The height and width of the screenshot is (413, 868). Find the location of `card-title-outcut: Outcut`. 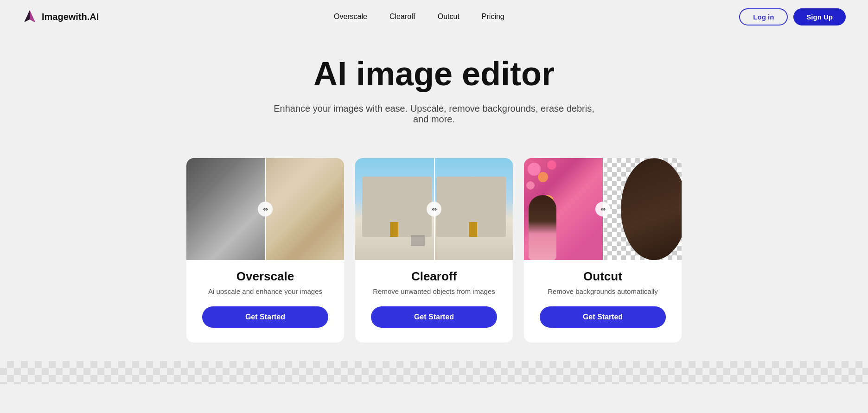

card-title-outcut: Outcut is located at coordinates (603, 276).